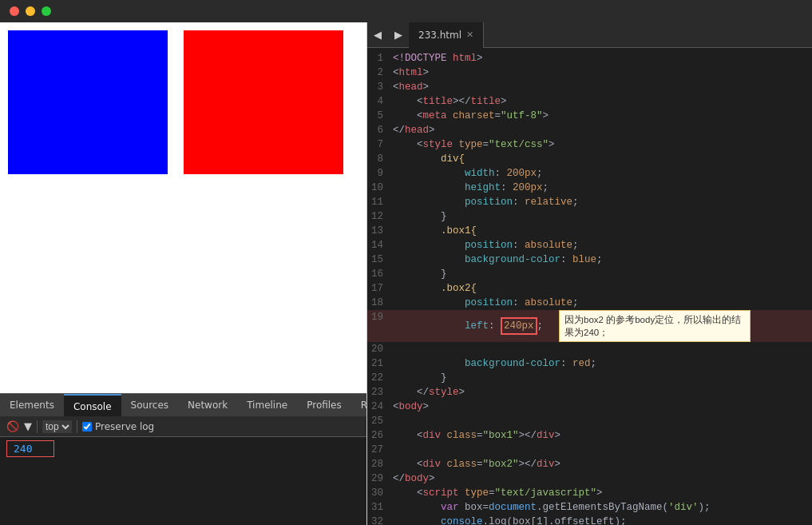  I want to click on line-number: 10, so click(380, 188).